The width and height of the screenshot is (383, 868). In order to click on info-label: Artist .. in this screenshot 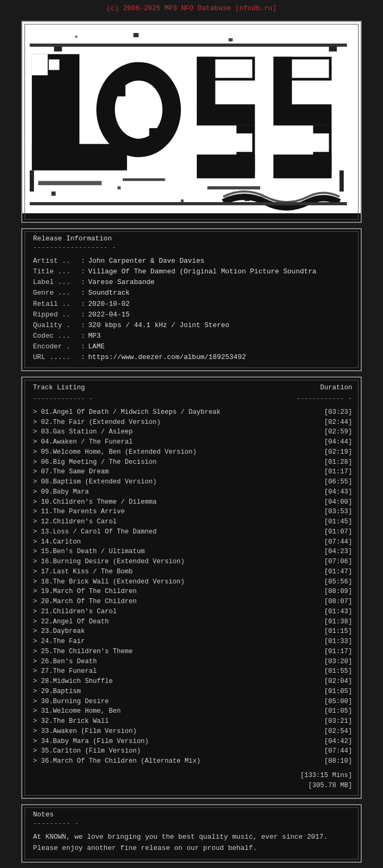, I will do `click(57, 261)`.